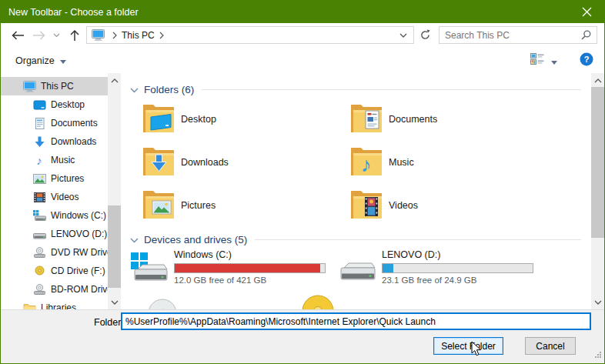  Describe the element at coordinates (54, 271) in the screenshot. I see `sidebar-item: CD Drive (F:)` at that location.